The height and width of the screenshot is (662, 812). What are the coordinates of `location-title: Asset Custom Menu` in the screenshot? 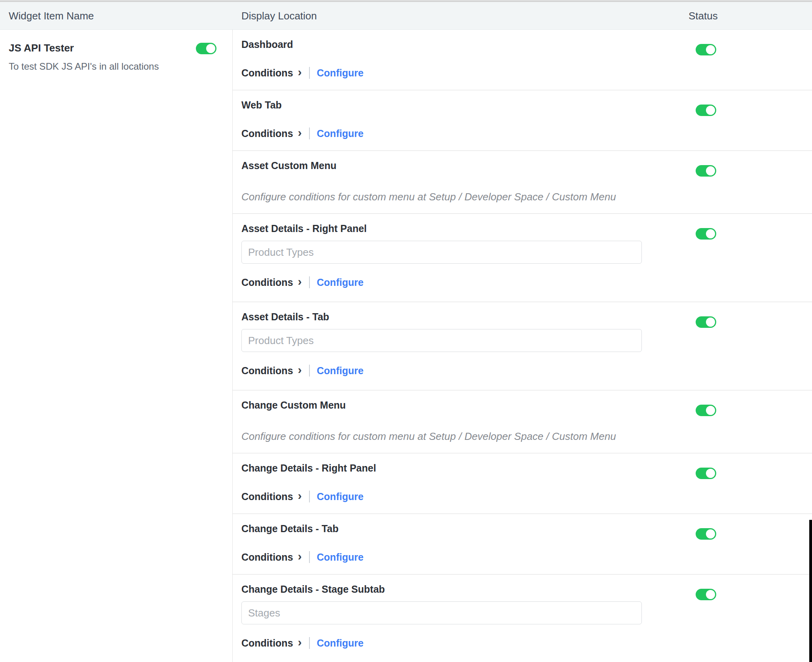 It's located at (527, 166).